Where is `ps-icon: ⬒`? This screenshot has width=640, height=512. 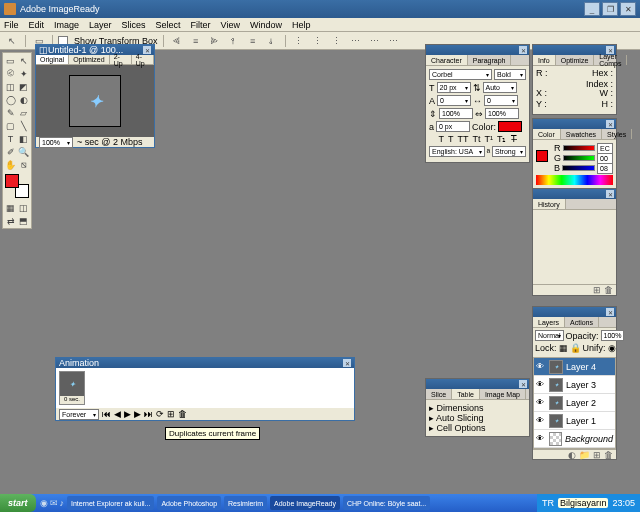 ps-icon: ⬒ is located at coordinates (24, 220).